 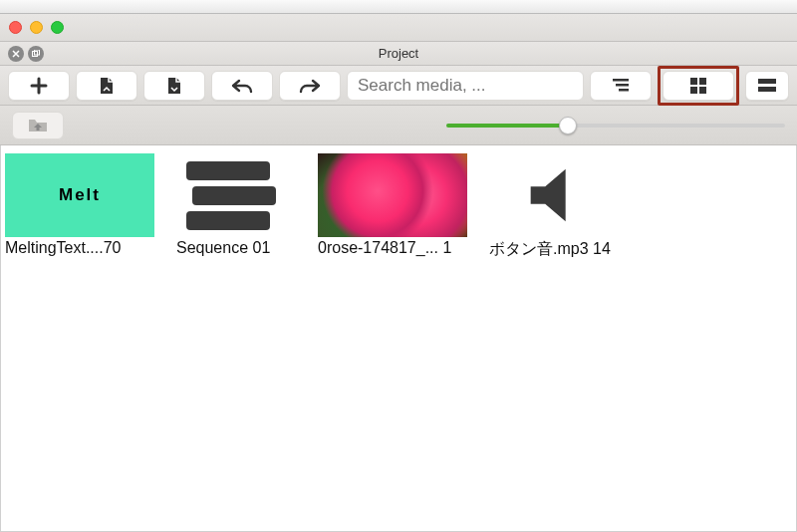 I want to click on sub-toolbar, so click(x=398, y=126).